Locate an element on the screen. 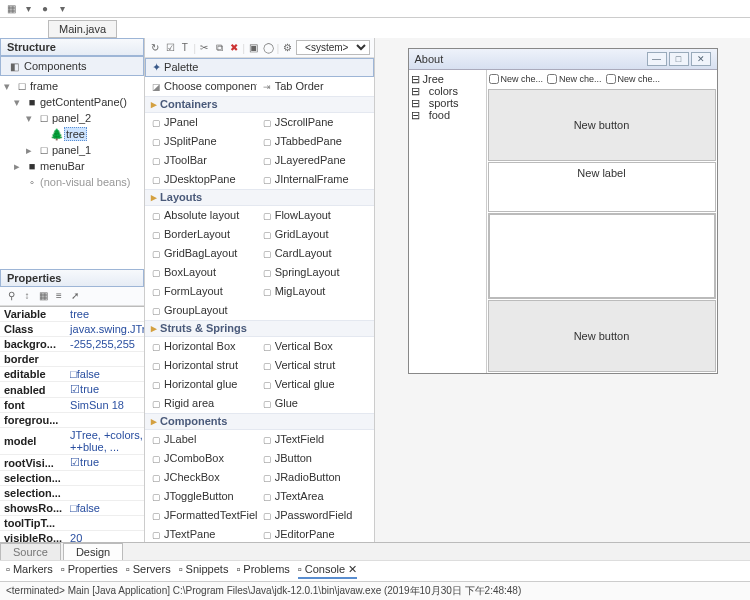 This screenshot has height=600, width=750. property-row: border is located at coordinates (72, 360).